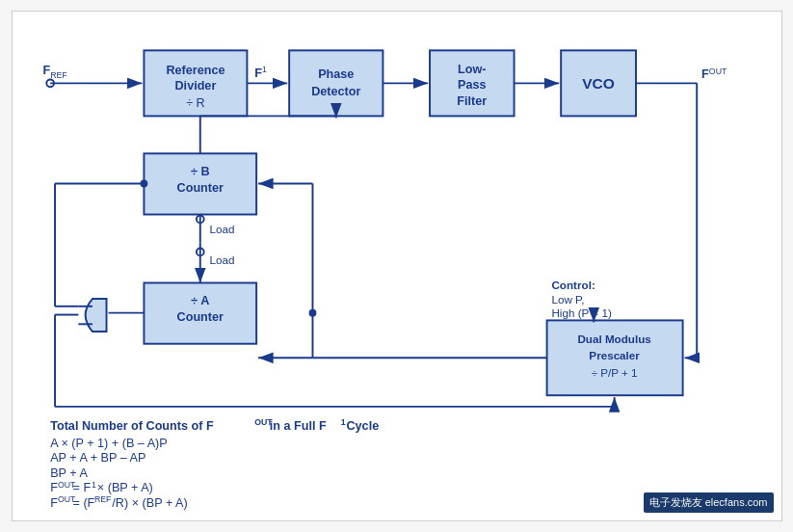 The image size is (793, 532). Describe the element at coordinates (199, 188) in the screenshot. I see `b-counter-label2: Counter` at that location.